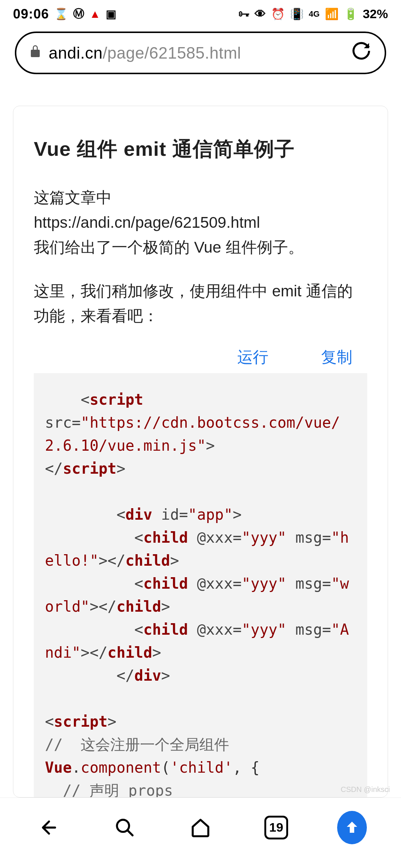 This screenshot has width=401, height=868. What do you see at coordinates (276, 828) in the screenshot?
I see `tabs-button: 19` at bounding box center [276, 828].